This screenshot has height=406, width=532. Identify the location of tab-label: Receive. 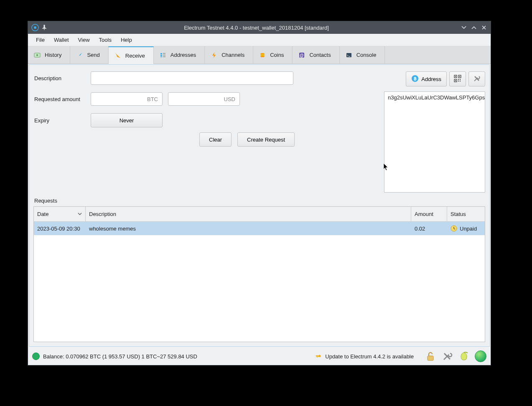
(135, 56).